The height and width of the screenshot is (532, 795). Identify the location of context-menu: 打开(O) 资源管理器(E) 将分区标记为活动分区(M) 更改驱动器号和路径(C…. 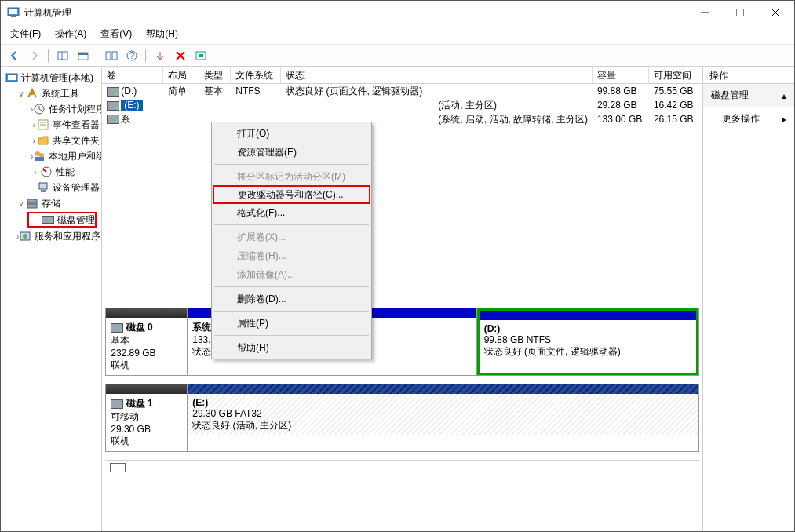
(292, 240).